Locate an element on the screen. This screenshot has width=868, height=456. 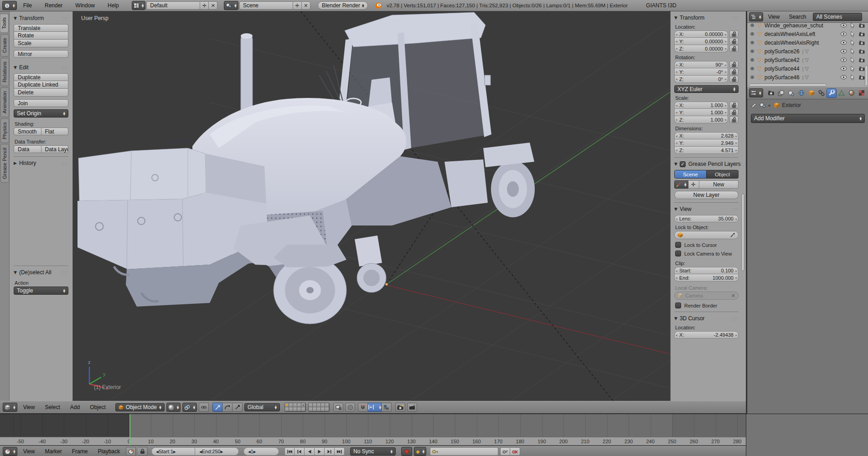
delete-scene-button: ✕ is located at coordinates (306, 5).